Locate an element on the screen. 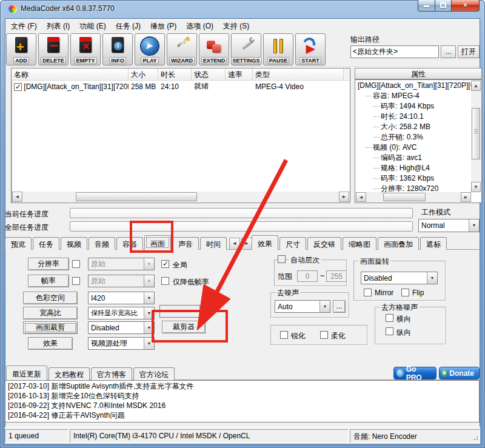 The width and height of the screenshot is (485, 448). browse-button: ... is located at coordinates (449, 52).